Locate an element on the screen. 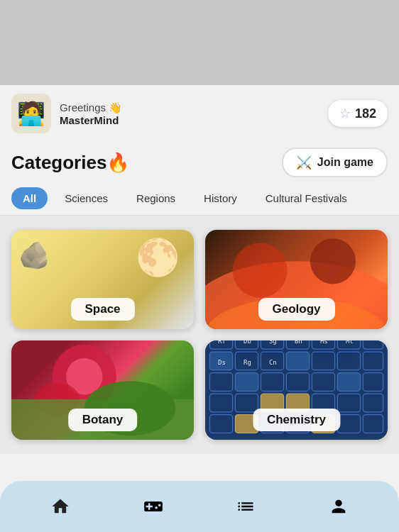 The width and height of the screenshot is (399, 532). filter-tab-regions: Regions is located at coordinates (156, 199).